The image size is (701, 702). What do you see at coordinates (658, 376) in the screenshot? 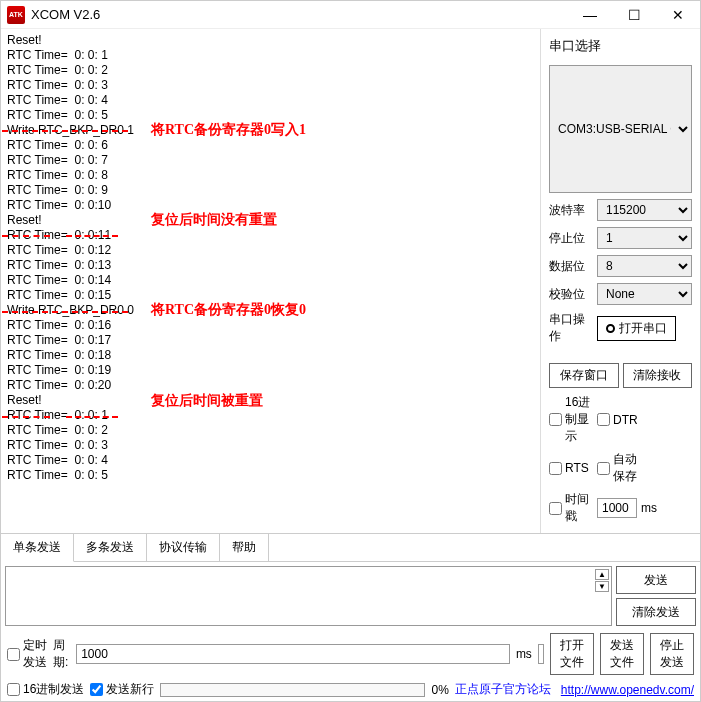
I see `clear-recv-button: 清除接收` at bounding box center [658, 376].